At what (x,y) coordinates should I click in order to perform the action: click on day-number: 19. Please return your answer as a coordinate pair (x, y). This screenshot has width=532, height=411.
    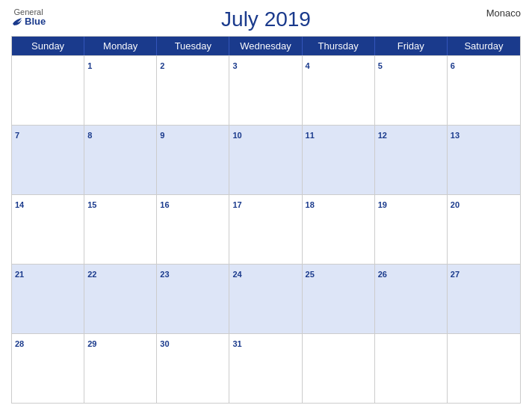
    Looking at the image, I should click on (383, 205).